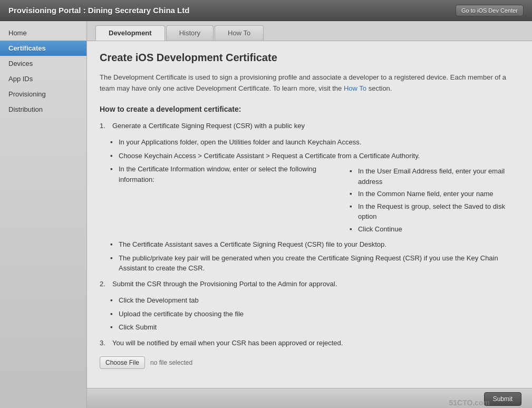 Image resolution: width=532 pixels, height=408 pixels. What do you see at coordinates (316, 126) in the screenshot?
I see `step-text-1: Generate a Certificate Signing Request (…` at bounding box center [316, 126].